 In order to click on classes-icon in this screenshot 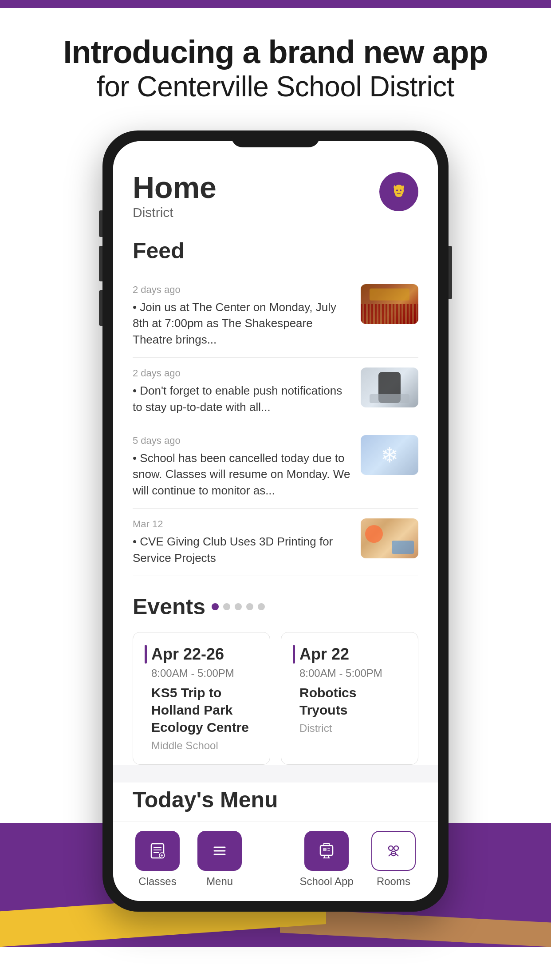, I will do `click(157, 851)`.